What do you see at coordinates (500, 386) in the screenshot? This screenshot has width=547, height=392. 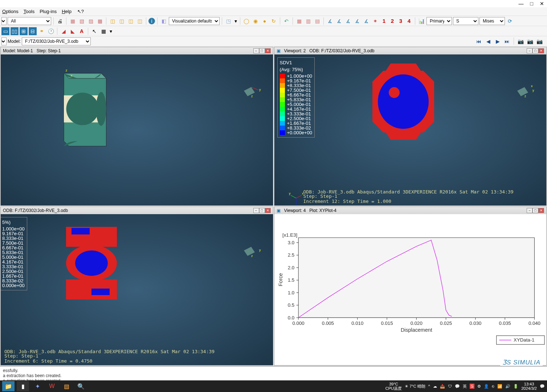 I see `tray-wifi-icon: 📶` at bounding box center [500, 386].